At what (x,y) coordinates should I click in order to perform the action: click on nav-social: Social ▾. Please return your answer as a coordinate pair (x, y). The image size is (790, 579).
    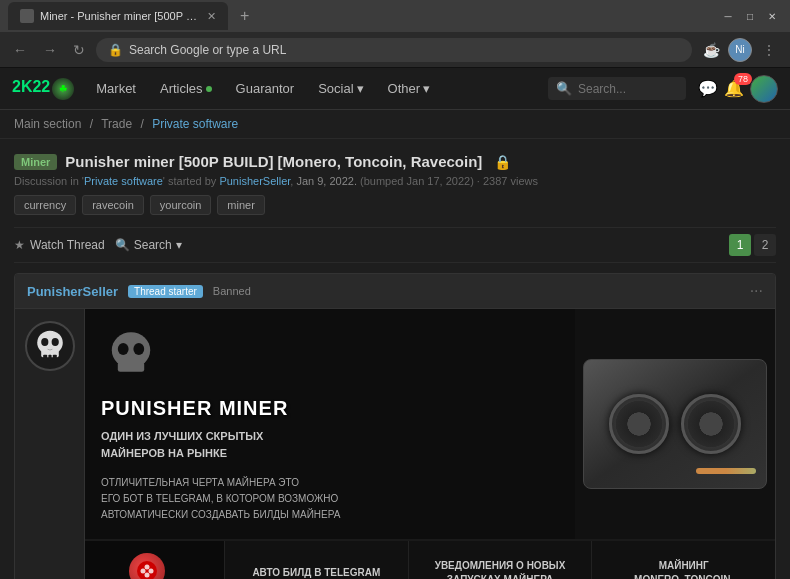
    Looking at the image, I should click on (340, 88).